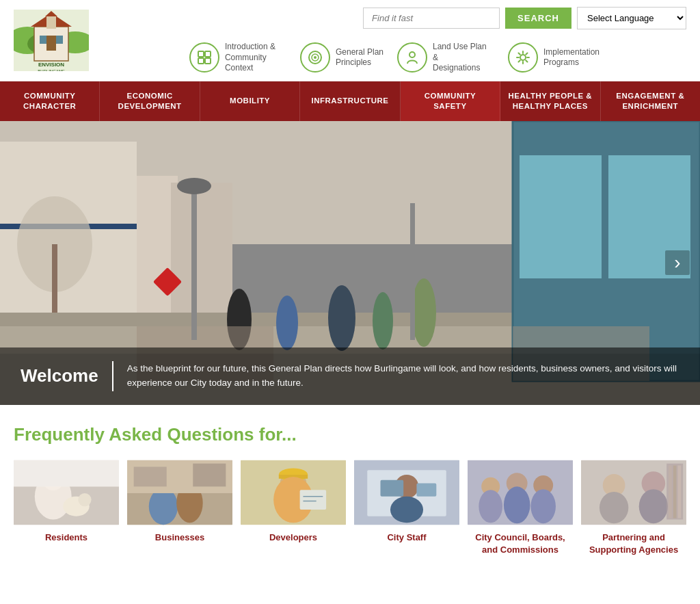 The width and height of the screenshot is (700, 604). Describe the element at coordinates (350, 41) in the screenshot. I see `header: ENVISION BURLINGAME SEARCH Select Langua…` at that location.